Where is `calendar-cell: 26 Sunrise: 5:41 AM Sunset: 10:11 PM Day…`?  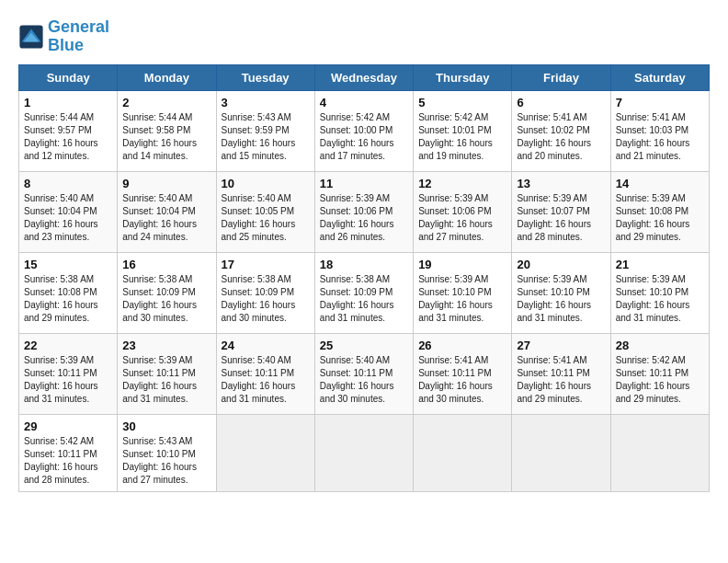 calendar-cell: 26 Sunrise: 5:41 AM Sunset: 10:11 PM Day… is located at coordinates (463, 373).